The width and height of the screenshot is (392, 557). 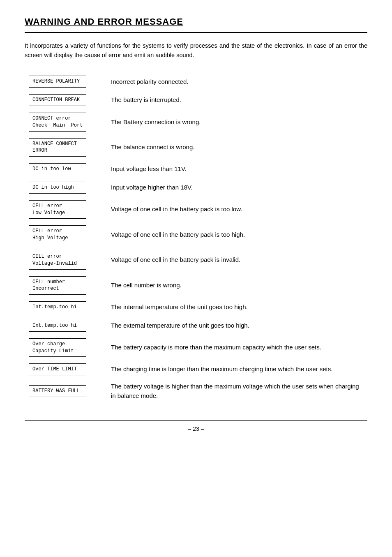 I want to click on error-code-box: CONNECTION BREAK, so click(x=58, y=100).